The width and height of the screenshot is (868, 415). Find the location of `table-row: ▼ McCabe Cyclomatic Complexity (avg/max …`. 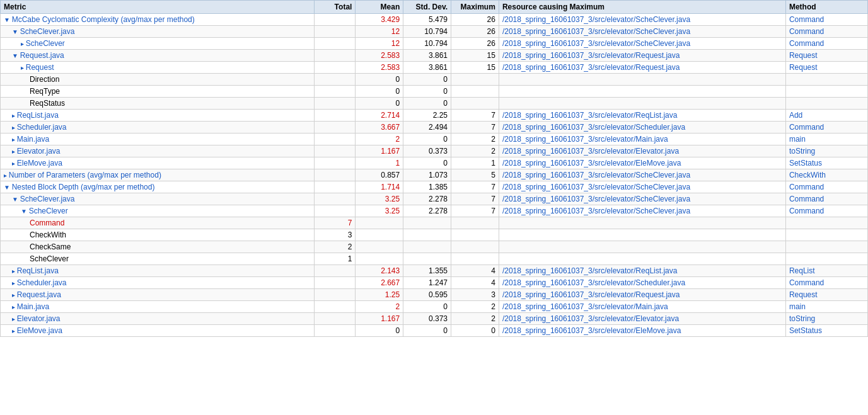

table-row: ▼ McCabe Cyclomatic Complexity (avg/max … is located at coordinates (434, 20).